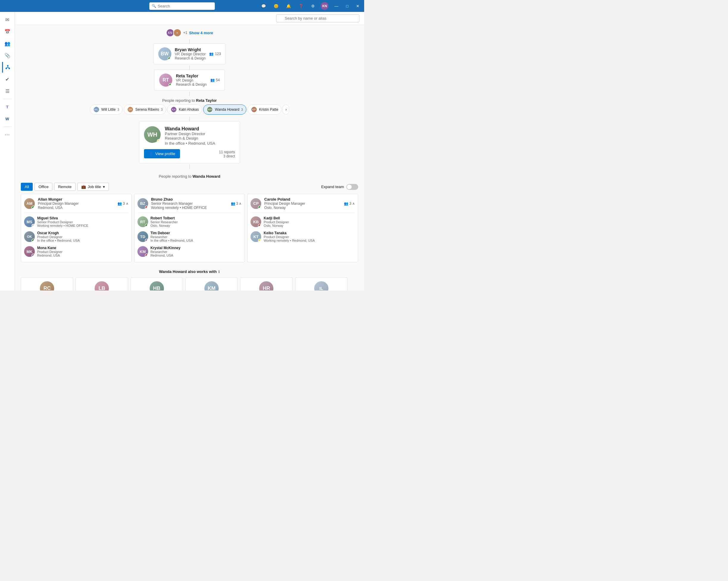 The image size is (728, 581). I want to click on help-icon: ❓, so click(301, 6).